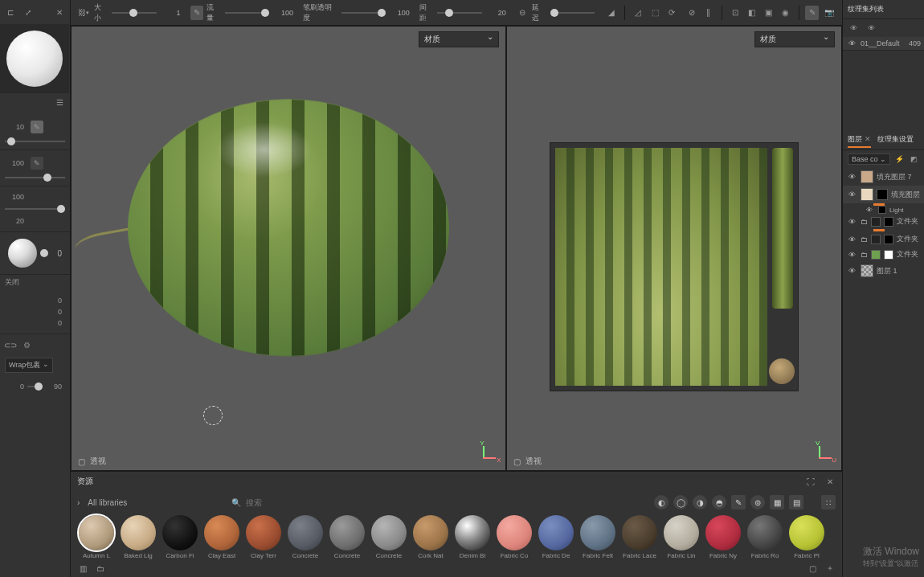 This screenshot has height=577, width=924. I want to click on view-grid-icon: ▤, so click(796, 502).